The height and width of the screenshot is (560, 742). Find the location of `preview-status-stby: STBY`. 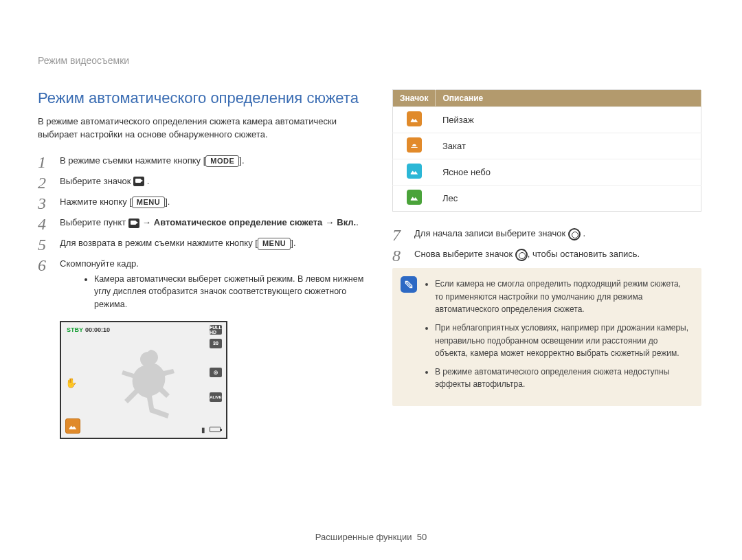

preview-status-stby: STBY is located at coordinates (75, 330).